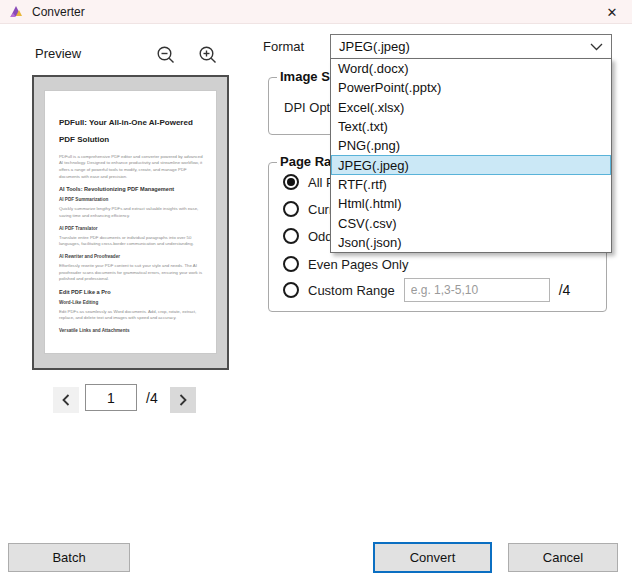  Describe the element at coordinates (305, 76) in the screenshot. I see `image-settings-legend: Image S` at that location.